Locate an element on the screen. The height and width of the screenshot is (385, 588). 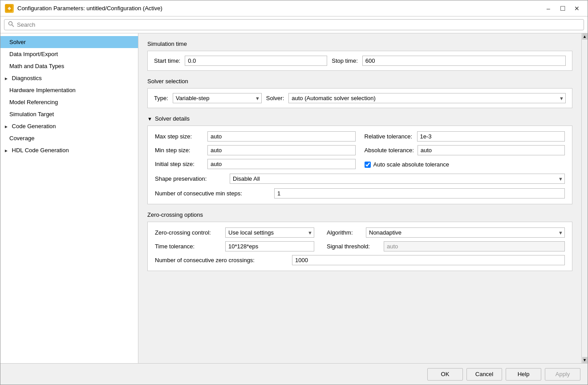
auto-scale-label: Auto scale absolute tolerance is located at coordinates (411, 165).